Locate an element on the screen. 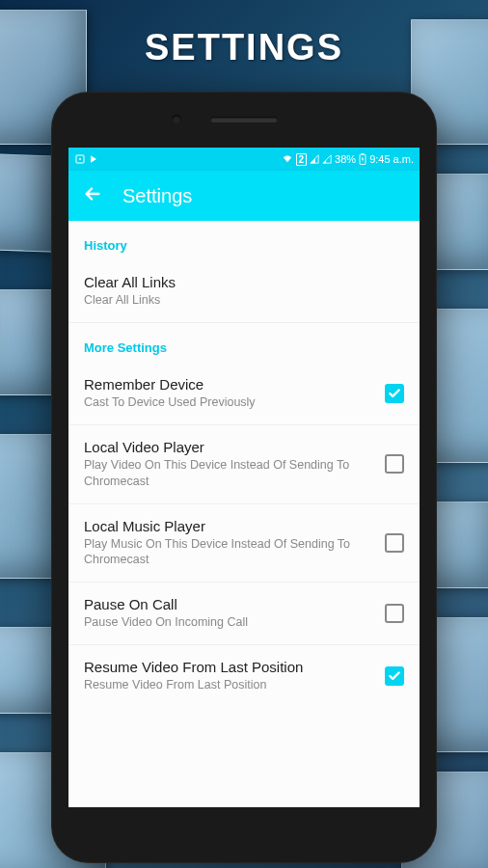 The height and width of the screenshot is (868, 488). setting-title: Local Video Player is located at coordinates (229, 448).